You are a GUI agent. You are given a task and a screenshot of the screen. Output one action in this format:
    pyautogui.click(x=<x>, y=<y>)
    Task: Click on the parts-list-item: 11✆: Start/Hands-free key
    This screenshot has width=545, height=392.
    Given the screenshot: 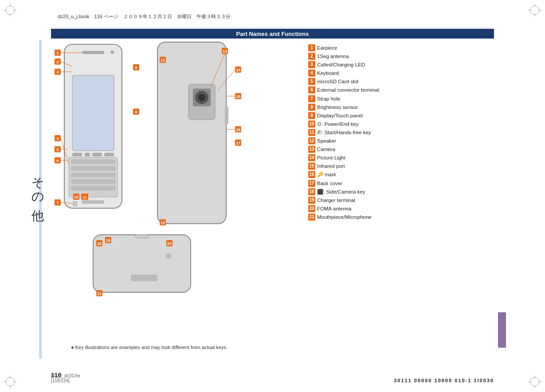 What is the action you would take?
    pyautogui.click(x=401, y=132)
    